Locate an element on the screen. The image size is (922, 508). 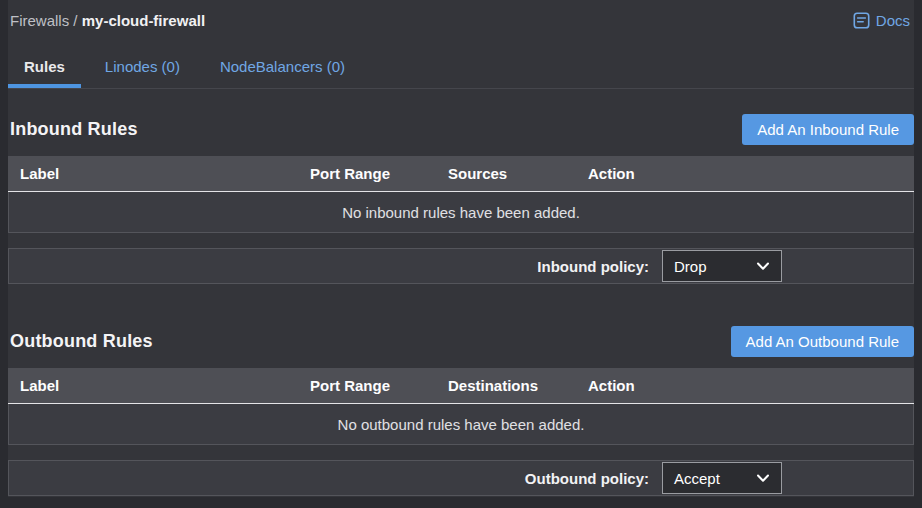
outbound-column-destinations: Destinations is located at coordinates (518, 386).